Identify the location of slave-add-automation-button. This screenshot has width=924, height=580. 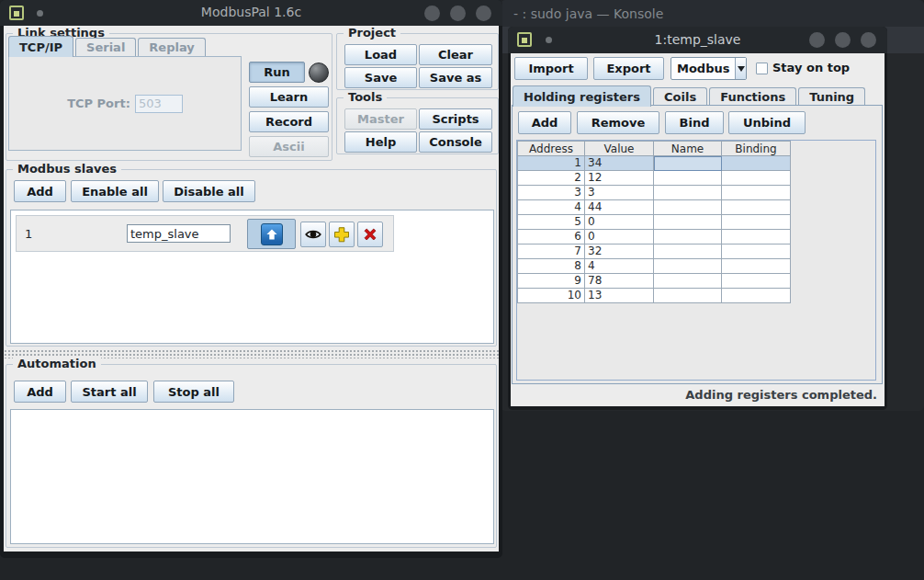
(342, 234).